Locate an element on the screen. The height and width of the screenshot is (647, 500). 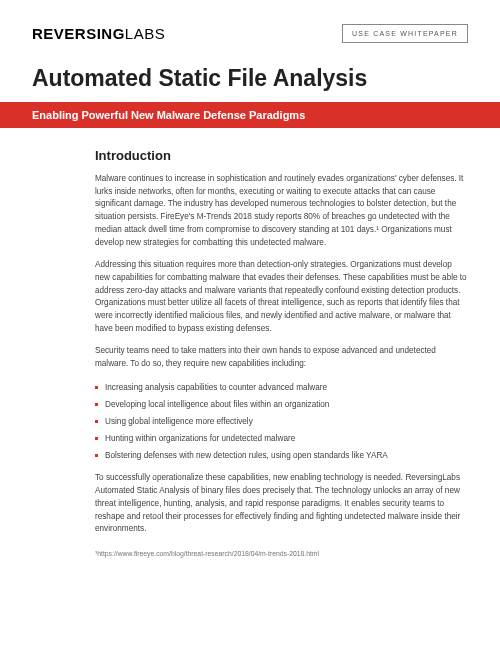
intro-paragraph-4: To successfully operationalize these cap… is located at coordinates (282, 504).